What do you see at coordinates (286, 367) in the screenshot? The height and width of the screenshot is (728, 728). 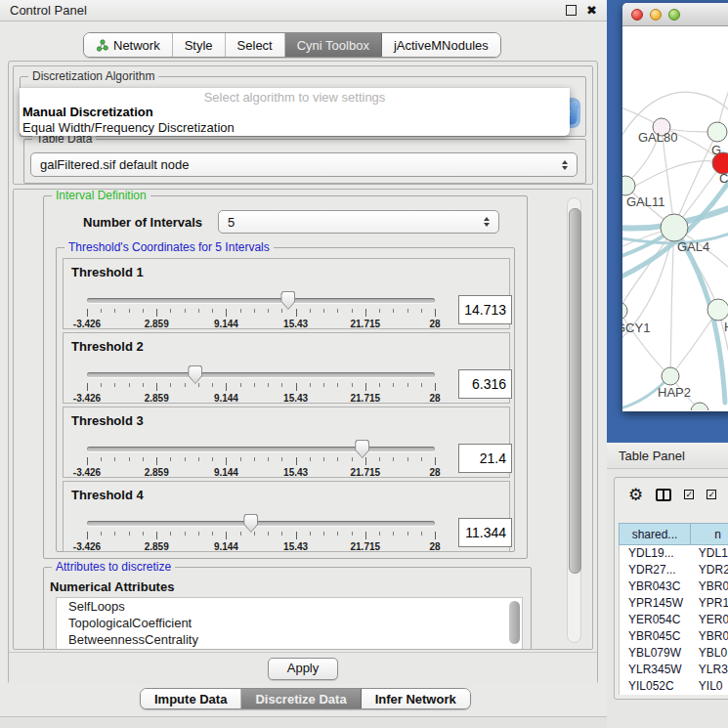 I see `threshold-panel-2: Threshold 2-3.4262.8599.14415.4321.71528…` at bounding box center [286, 367].